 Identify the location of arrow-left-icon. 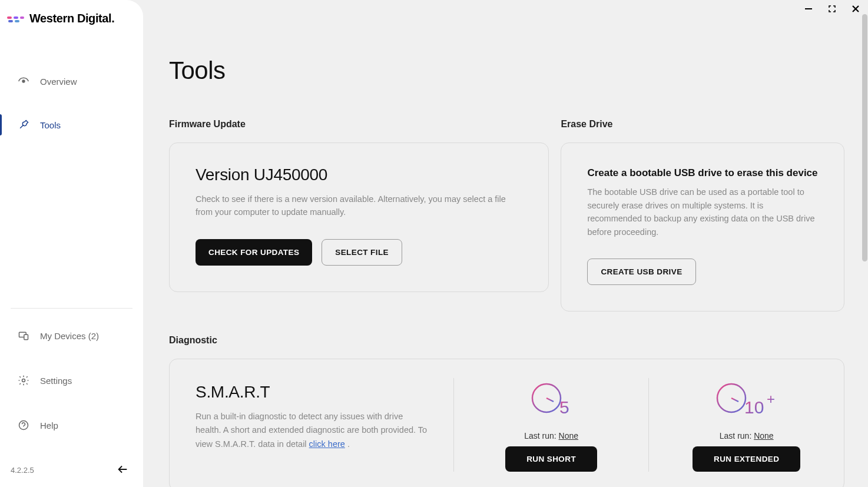
(122, 469).